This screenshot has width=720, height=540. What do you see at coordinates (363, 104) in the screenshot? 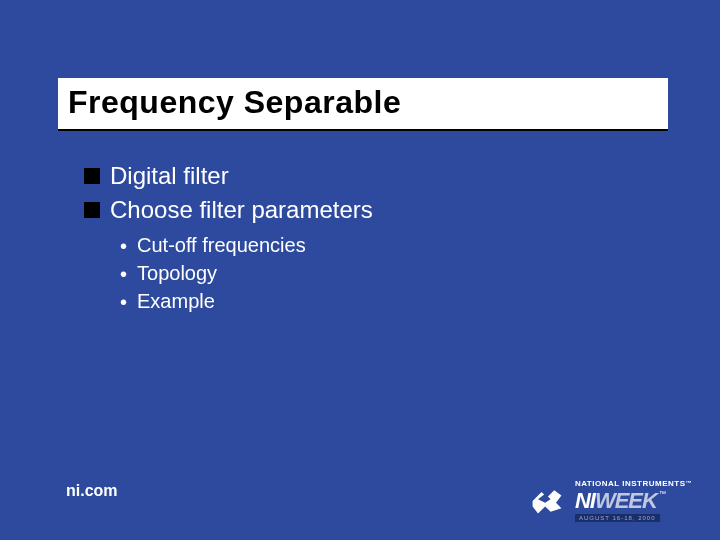
I see `slide-title-strip: Frequency Separable` at bounding box center [363, 104].